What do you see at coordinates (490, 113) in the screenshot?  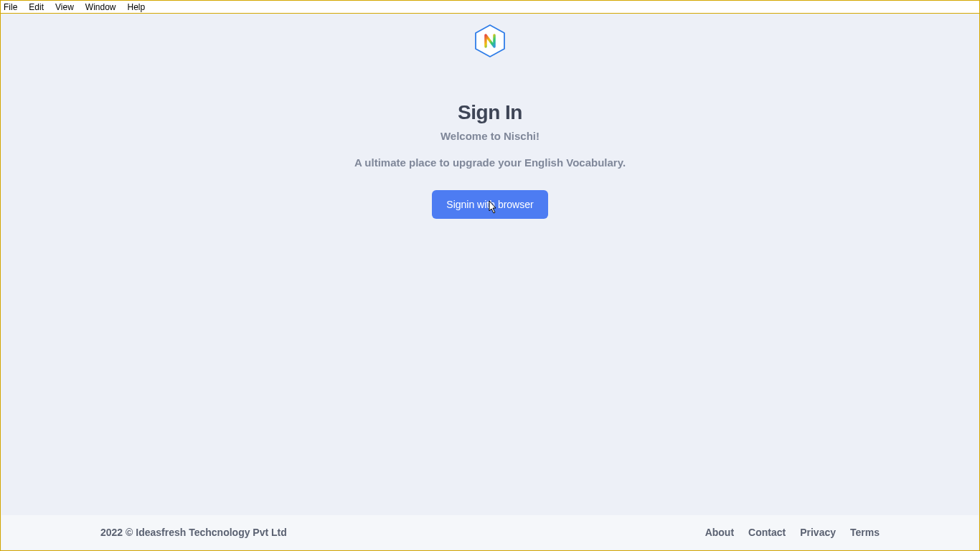 I see `page-title: Sign In` at bounding box center [490, 113].